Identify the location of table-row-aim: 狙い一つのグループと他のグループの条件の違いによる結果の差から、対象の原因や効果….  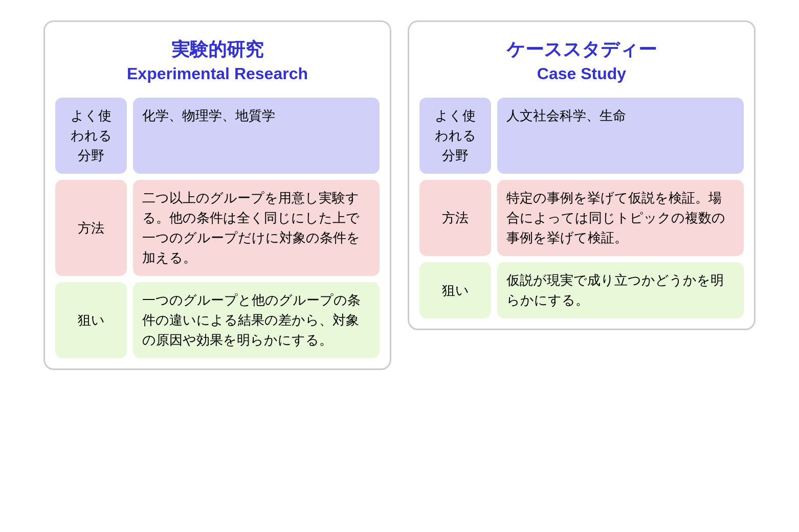
(217, 320).